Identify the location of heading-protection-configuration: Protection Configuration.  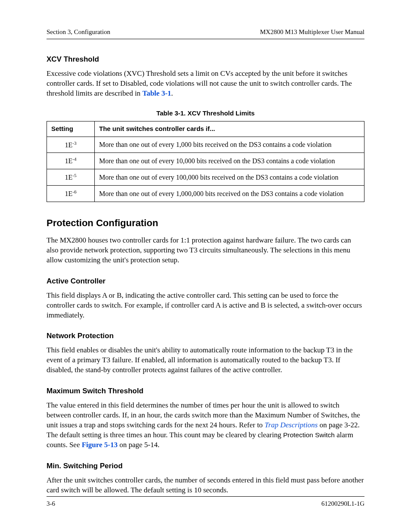
(206, 223).